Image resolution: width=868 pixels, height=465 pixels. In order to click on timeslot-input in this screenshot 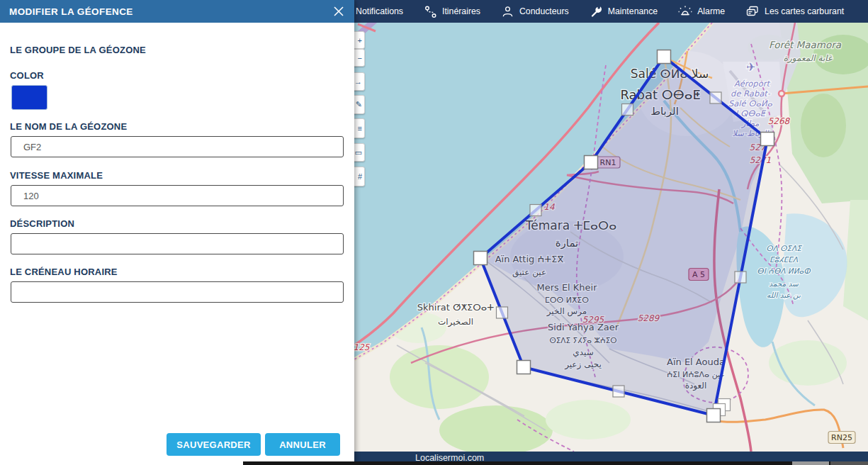, I will do `click(177, 292)`.